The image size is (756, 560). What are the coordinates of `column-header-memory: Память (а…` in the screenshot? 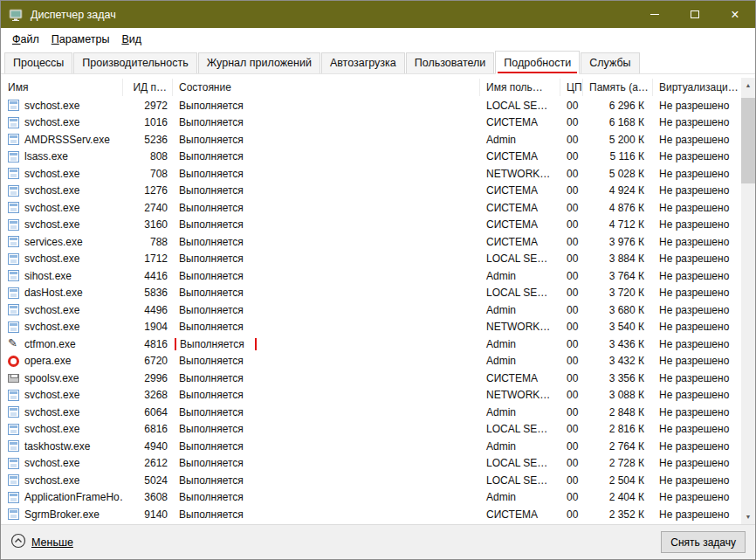 It's located at (618, 87).